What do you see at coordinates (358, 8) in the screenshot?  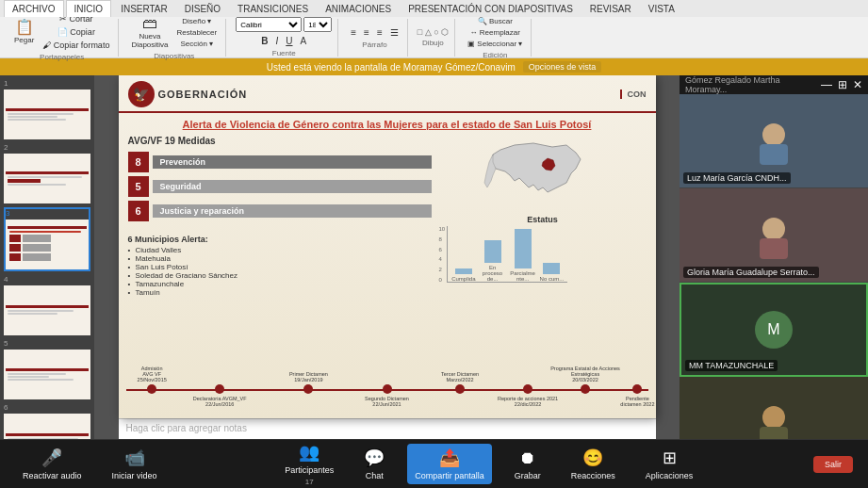 I see `tab-animaciones: ANIMACIONES` at bounding box center [358, 8].